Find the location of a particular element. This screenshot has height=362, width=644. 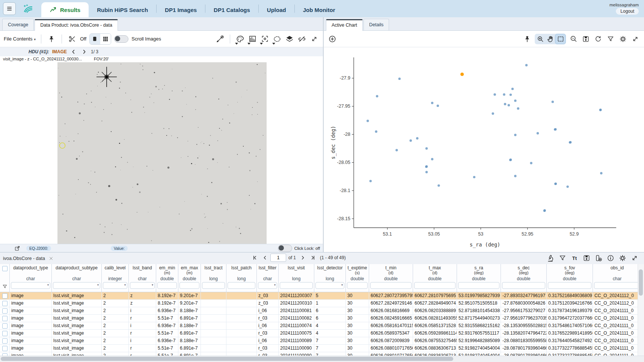

column-filter-input-obs_id is located at coordinates (616, 285).